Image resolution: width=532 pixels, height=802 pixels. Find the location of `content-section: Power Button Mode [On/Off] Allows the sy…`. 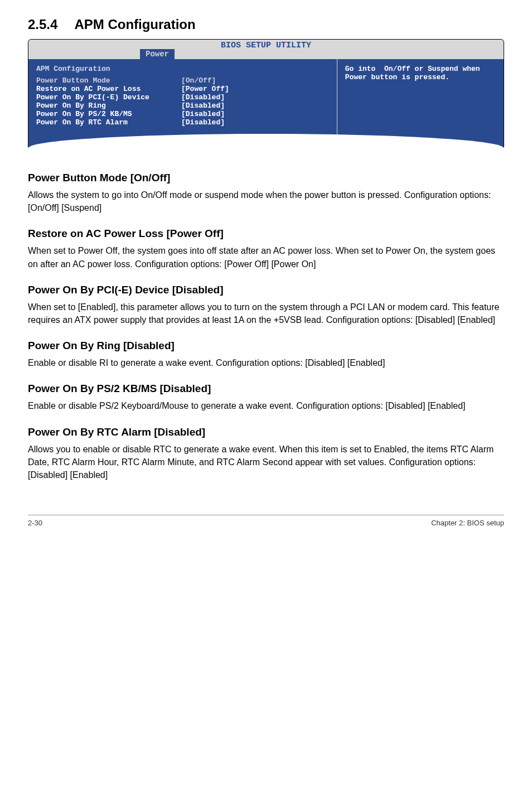

content-section: Power Button Mode [On/Off] Allows the sy… is located at coordinates (266, 193).